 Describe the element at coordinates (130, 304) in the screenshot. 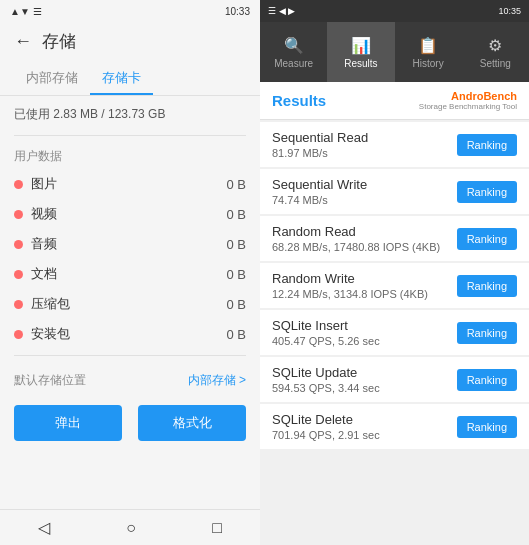

I see `list-item: 压缩包 0 B` at that location.